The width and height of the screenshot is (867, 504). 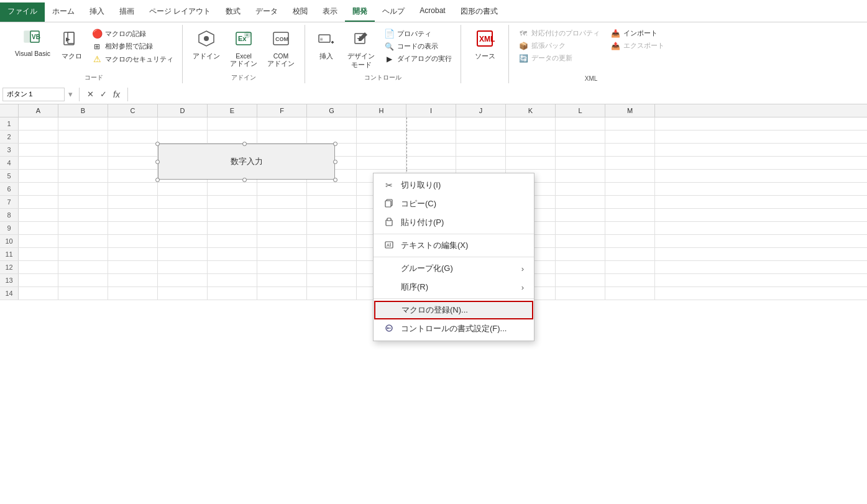 I want to click on cell-d2, so click(x=183, y=137).